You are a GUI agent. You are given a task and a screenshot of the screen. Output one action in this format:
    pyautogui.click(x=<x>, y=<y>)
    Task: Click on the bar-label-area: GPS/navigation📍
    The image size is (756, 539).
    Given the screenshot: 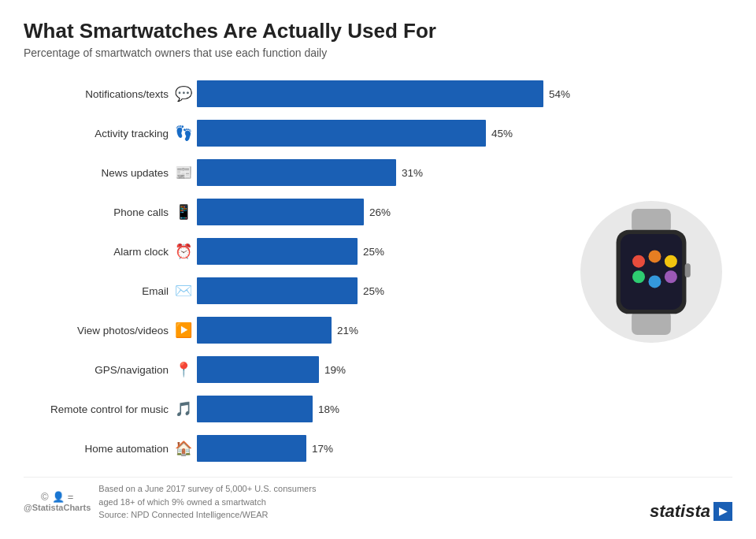 What is the action you would take?
    pyautogui.click(x=110, y=370)
    